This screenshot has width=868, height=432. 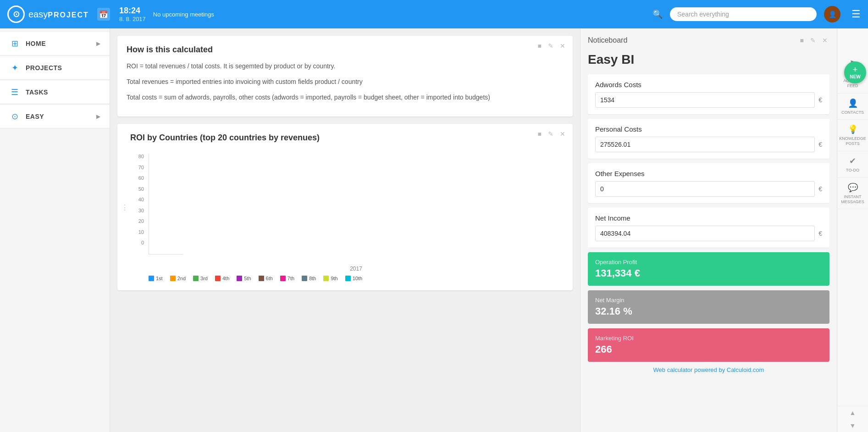 I want to click on marketing-roi-label: Marketing ROI, so click(x=709, y=338).